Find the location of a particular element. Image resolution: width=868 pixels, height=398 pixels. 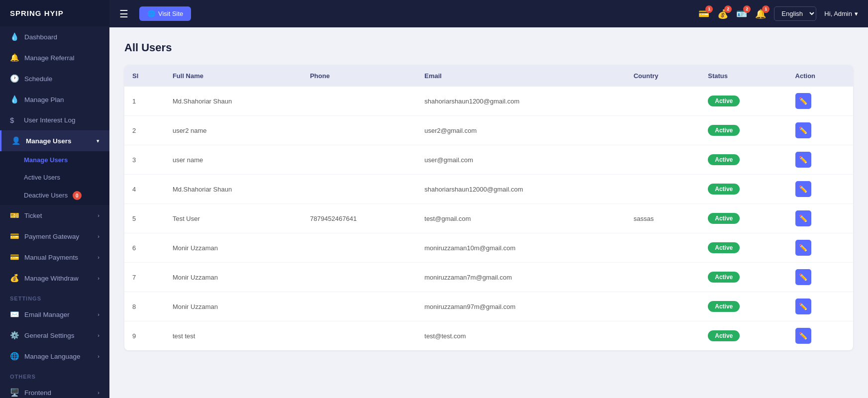

sidebar-item-label: Manual Payments is located at coordinates (51, 258).